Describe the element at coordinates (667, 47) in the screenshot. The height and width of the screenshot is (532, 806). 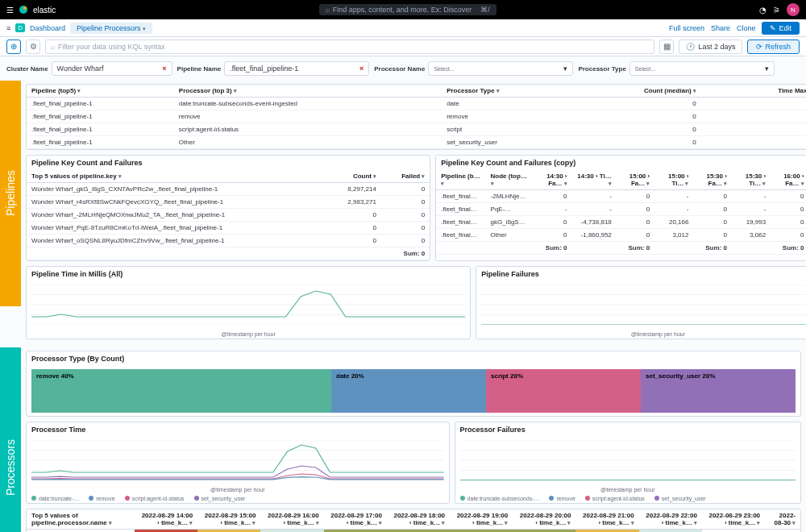
I see `calendar-icon: ▦` at that location.